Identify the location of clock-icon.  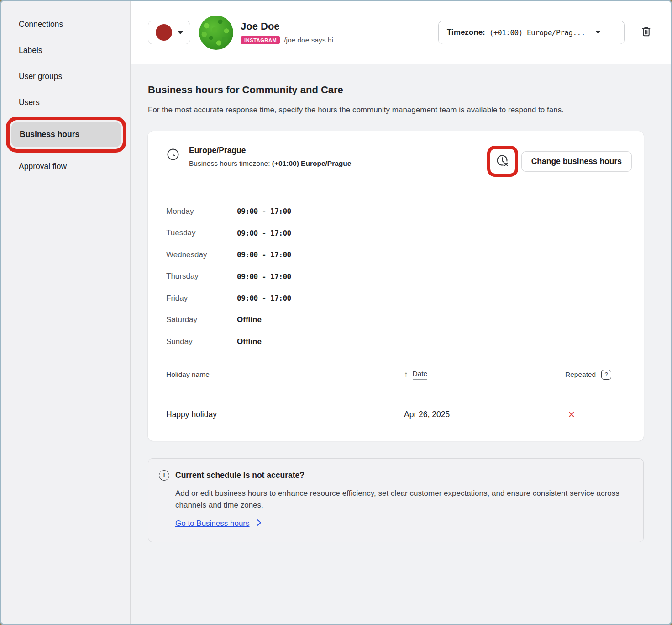
(173, 155).